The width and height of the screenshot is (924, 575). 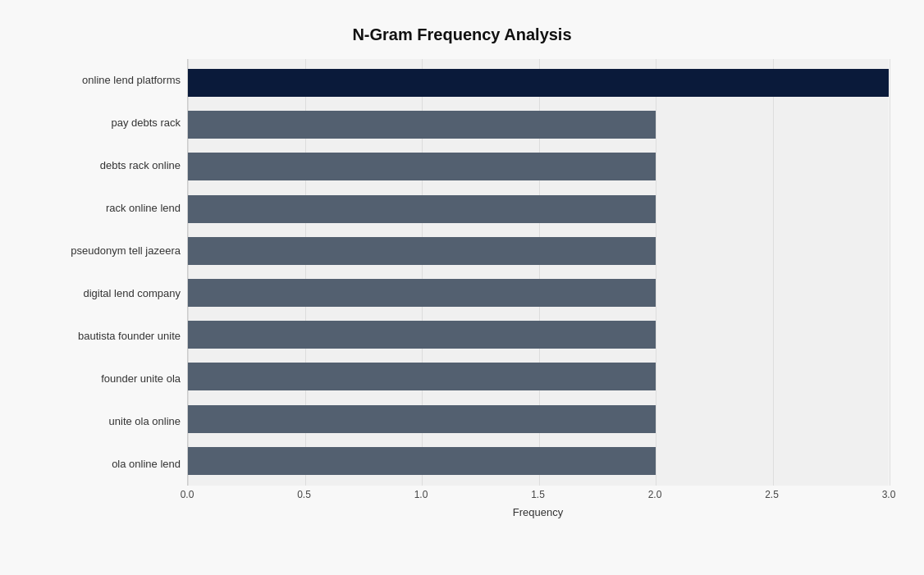 I want to click on y-label: founder unite ola, so click(x=141, y=379).